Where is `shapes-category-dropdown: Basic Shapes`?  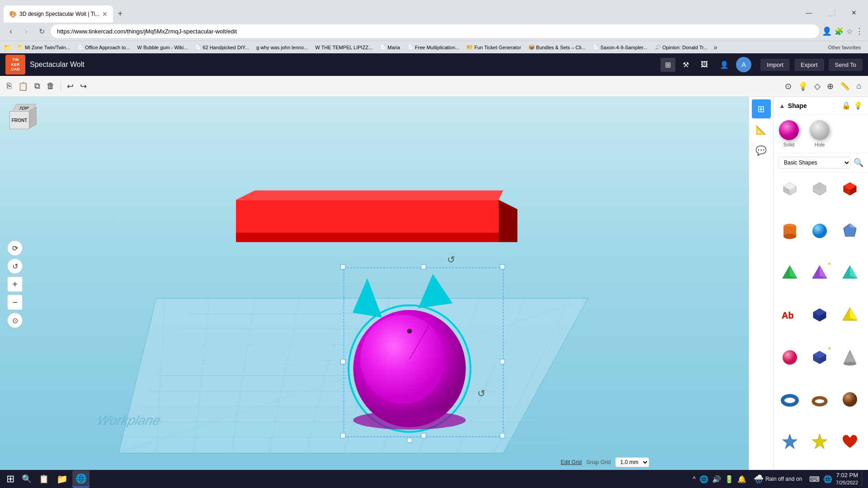
shapes-category-dropdown: Basic Shapes is located at coordinates (815, 163).